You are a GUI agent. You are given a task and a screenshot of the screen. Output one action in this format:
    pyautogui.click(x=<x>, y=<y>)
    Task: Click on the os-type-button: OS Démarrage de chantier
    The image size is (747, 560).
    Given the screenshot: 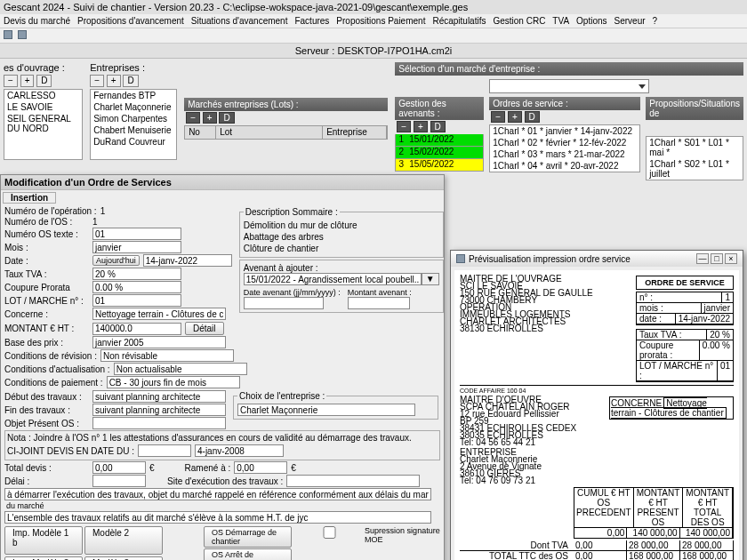 What is the action you would take?
    pyautogui.click(x=247, y=537)
    